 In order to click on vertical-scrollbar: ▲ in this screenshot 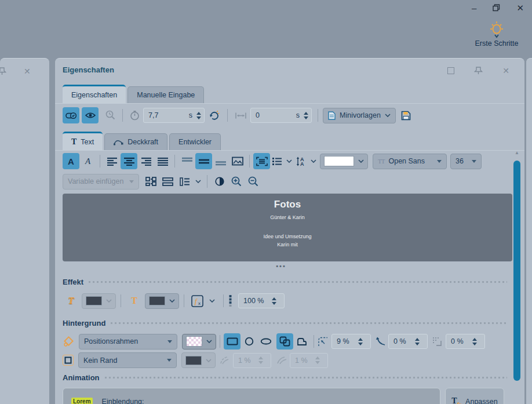, I will do `click(517, 277)`.